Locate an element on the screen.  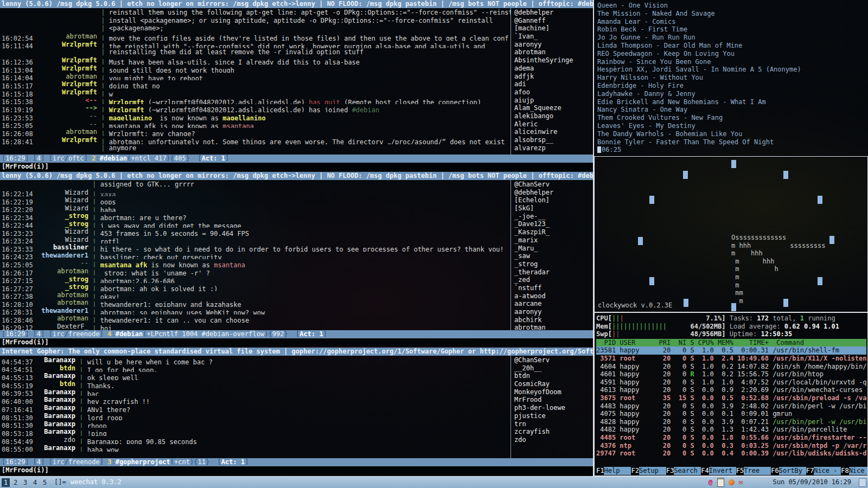
htop-window: CPU[||| 7.1%] Tasks: 172 total, 1 runnin… is located at coordinates (731, 394).